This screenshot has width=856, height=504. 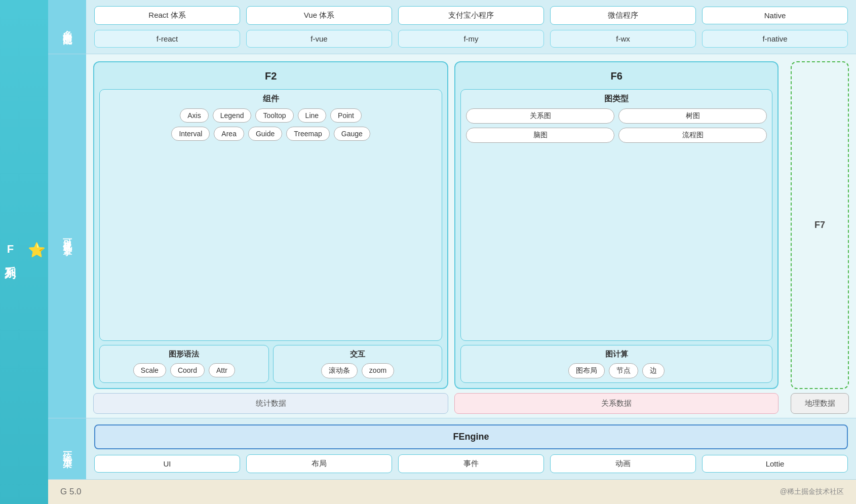 I want to click on interact-title: 交互, so click(x=358, y=355).